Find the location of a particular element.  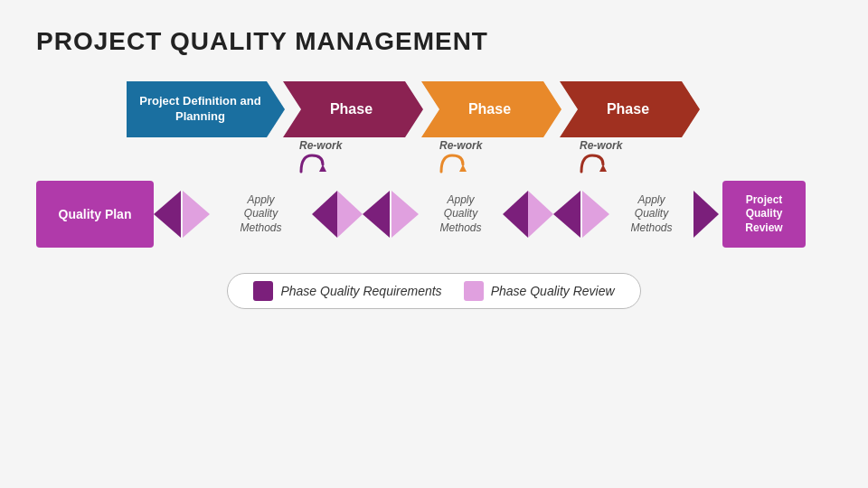

legend-color-review is located at coordinates (474, 291).